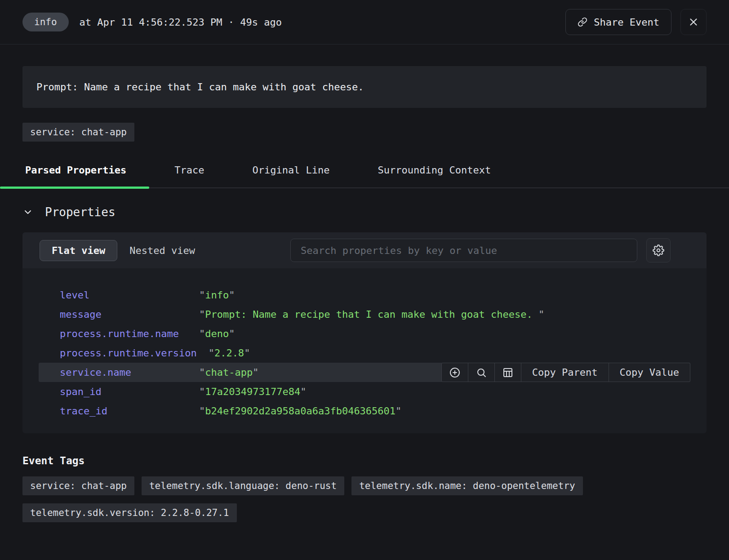 Image resolution: width=729 pixels, height=560 pixels. I want to click on tab-surrounding-context: Surrounding Context, so click(435, 176).